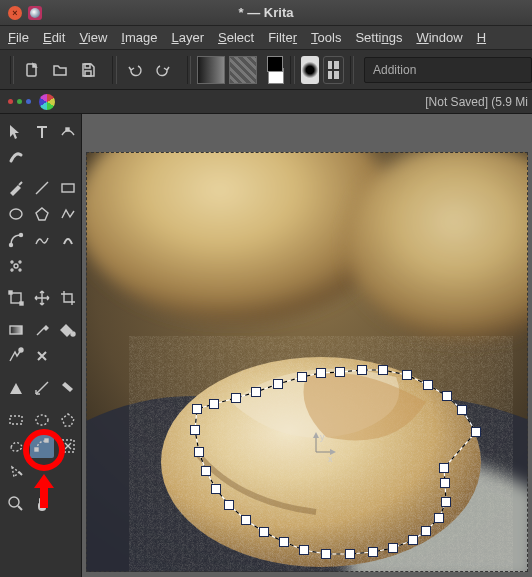 The height and width of the screenshot is (577, 532). Describe the element at coordinates (68, 132) in the screenshot. I see `tool-edit-shape` at that location.